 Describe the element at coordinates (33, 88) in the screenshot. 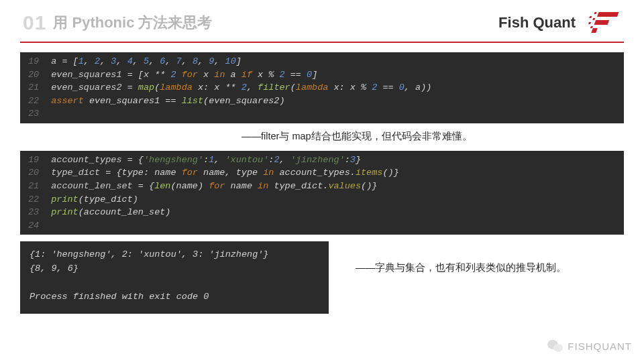

I see `code-gutter: 1920212223` at that location.